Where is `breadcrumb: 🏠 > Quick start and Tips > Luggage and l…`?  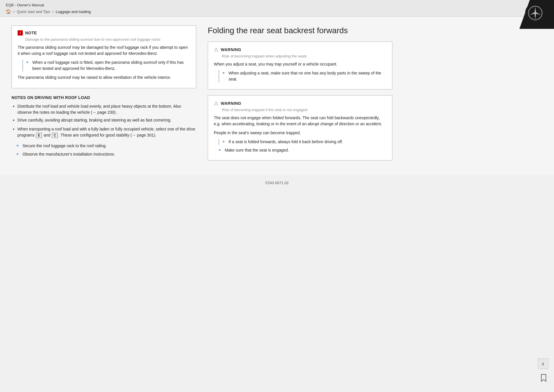 breadcrumb: 🏠 > Quick start and Tips > Luggage and l… is located at coordinates (277, 12).